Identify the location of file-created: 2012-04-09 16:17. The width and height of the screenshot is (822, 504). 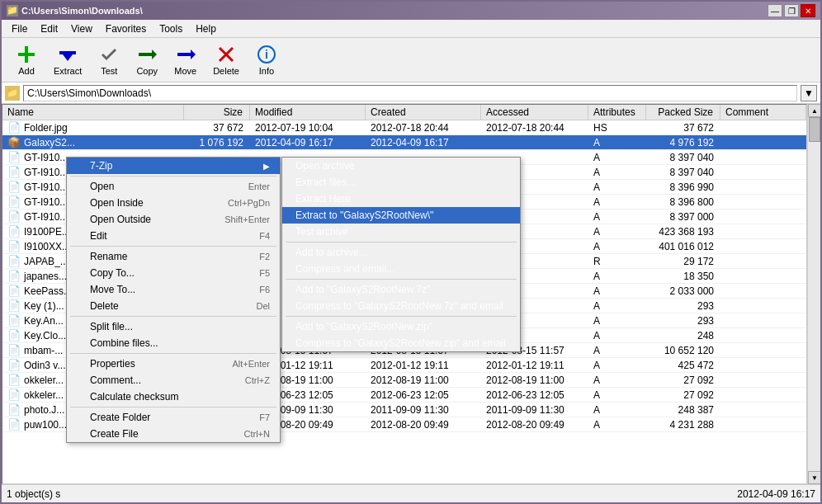
(423, 143).